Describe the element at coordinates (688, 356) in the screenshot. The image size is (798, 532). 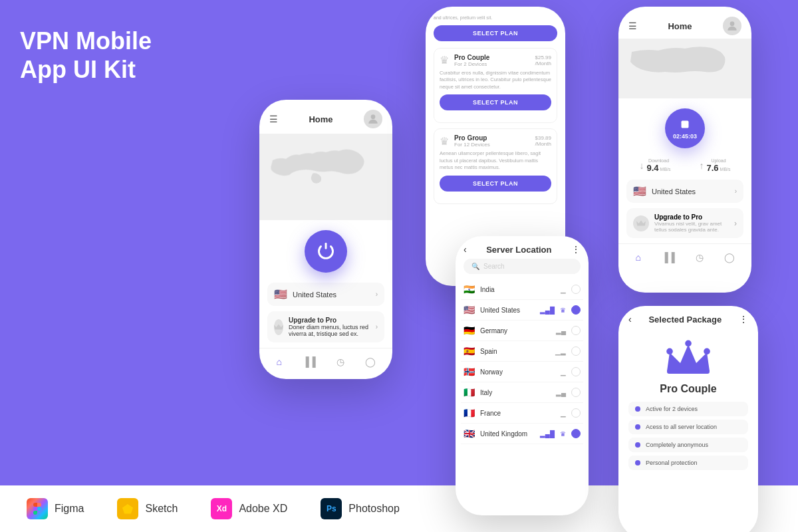
I see `big-crown-icon` at that location.